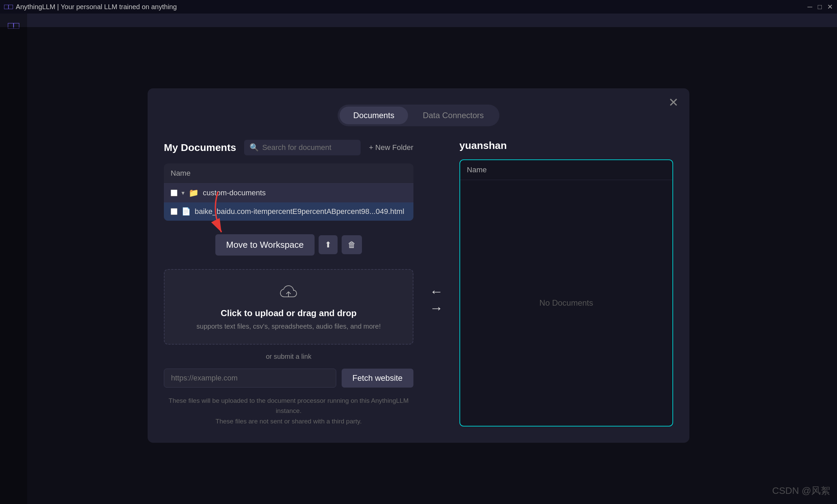 The image size is (837, 504). Describe the element at coordinates (305, 193) in the screenshot. I see `folder-name: custom-documents` at that location.